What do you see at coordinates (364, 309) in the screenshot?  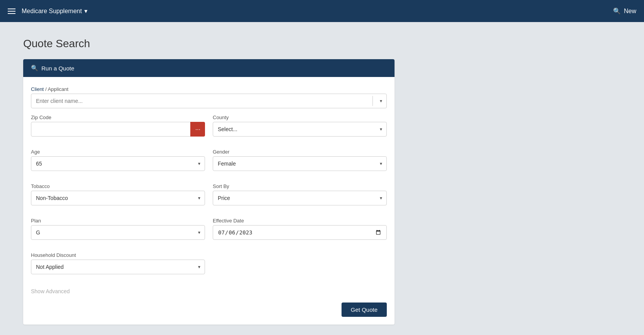 I see `get-quote-button: Get Quote` at bounding box center [364, 309].